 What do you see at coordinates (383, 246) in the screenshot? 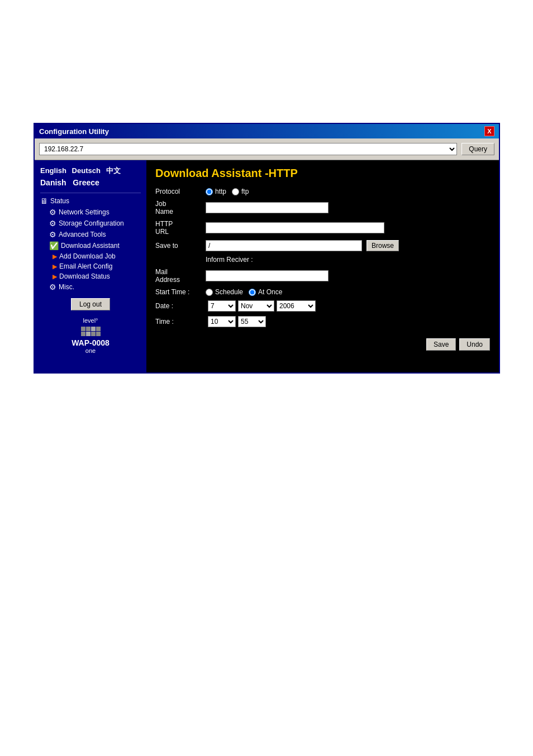
I see `browse-button: Browse` at bounding box center [383, 246].